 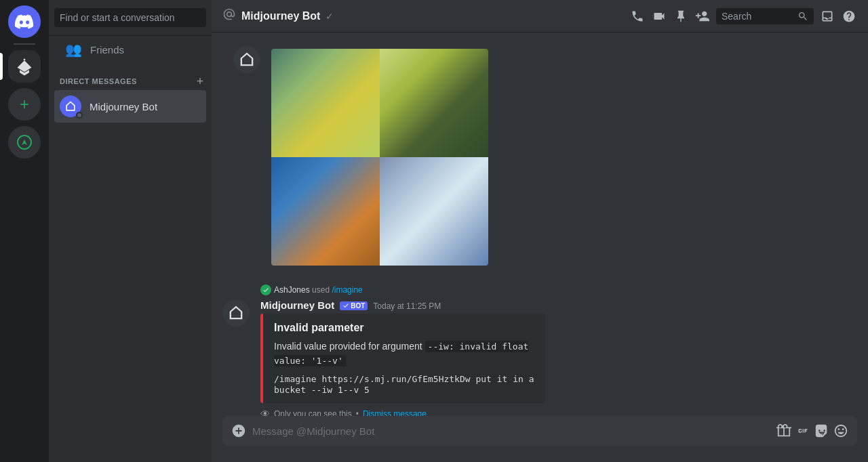 I want to click on add-friend-button, so click(x=703, y=16).